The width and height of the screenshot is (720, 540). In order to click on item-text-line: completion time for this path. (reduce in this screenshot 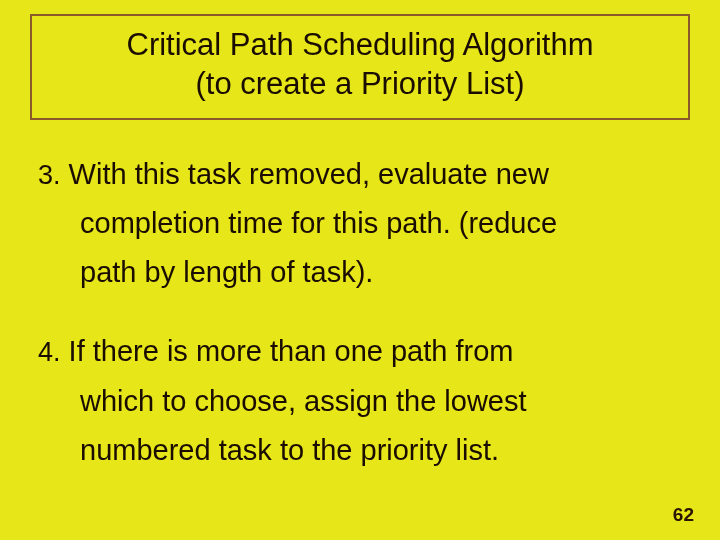, I will do `click(360, 224)`.